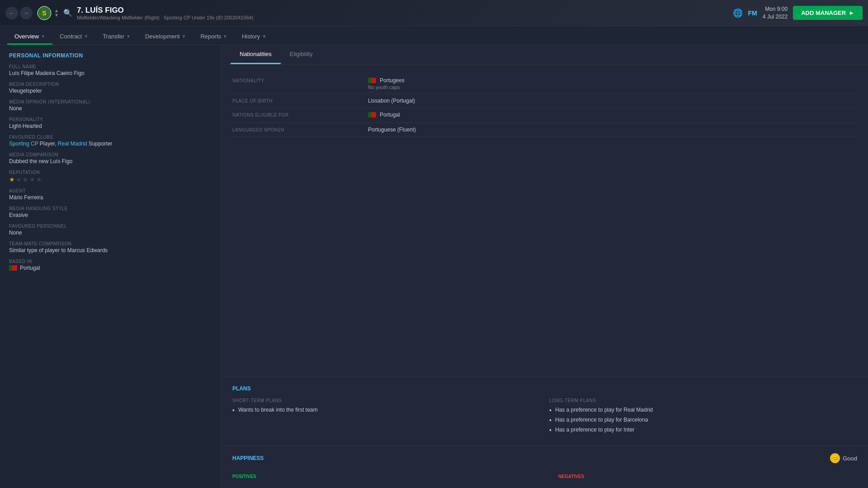 The height and width of the screenshot is (488, 868). Describe the element at coordinates (545, 84) in the screenshot. I see `nationality-row: NATIONALITY Portugees No youth caps` at that location.